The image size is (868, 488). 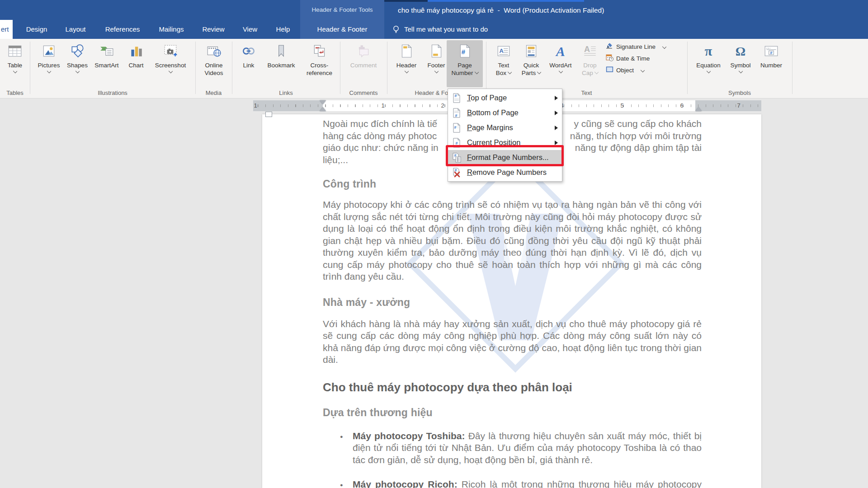 What do you see at coordinates (609, 47) in the screenshot?
I see `signature-line-icon` at bounding box center [609, 47].